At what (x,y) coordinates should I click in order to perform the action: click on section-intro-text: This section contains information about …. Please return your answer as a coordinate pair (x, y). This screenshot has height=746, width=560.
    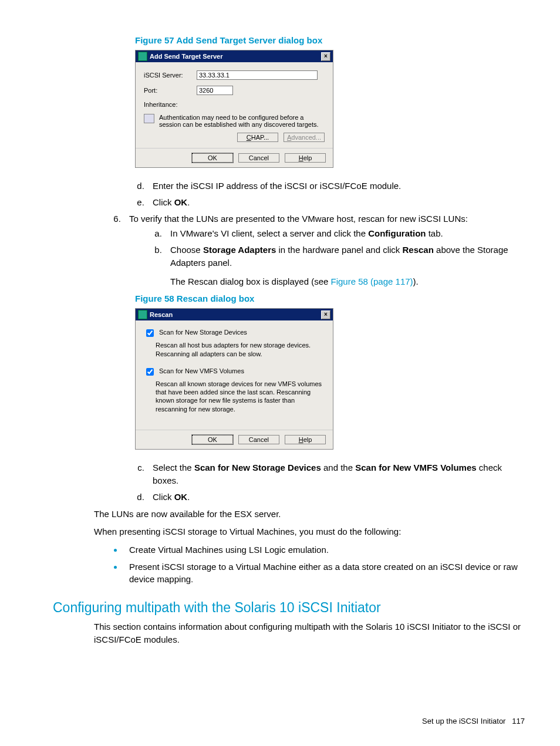
    Looking at the image, I should click on (309, 633).